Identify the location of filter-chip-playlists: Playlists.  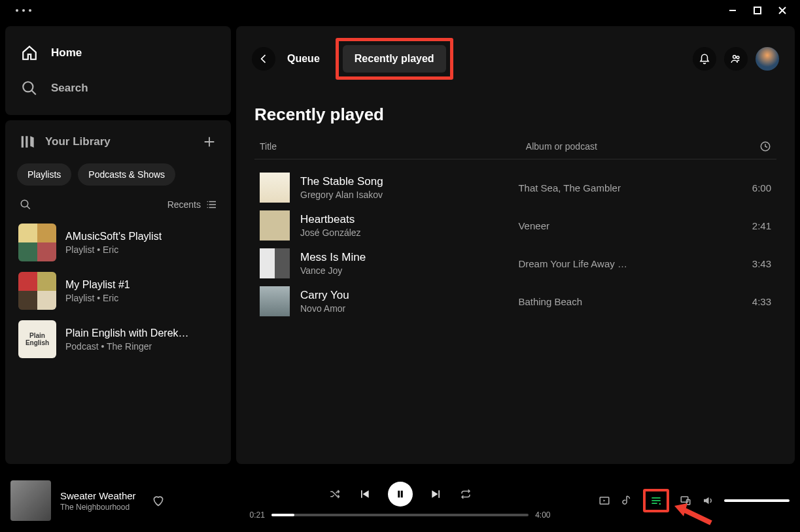
(44, 175).